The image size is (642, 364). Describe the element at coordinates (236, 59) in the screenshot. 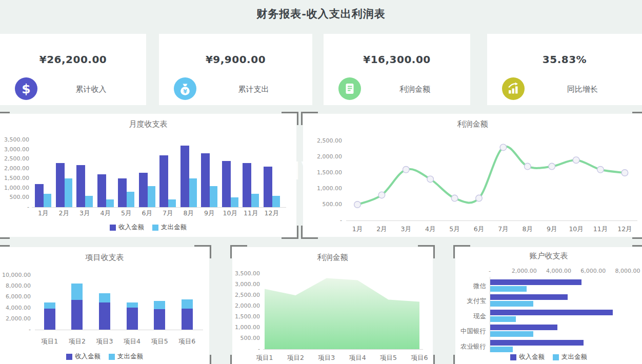

I see `kpi-value: ¥9,900.00` at that location.